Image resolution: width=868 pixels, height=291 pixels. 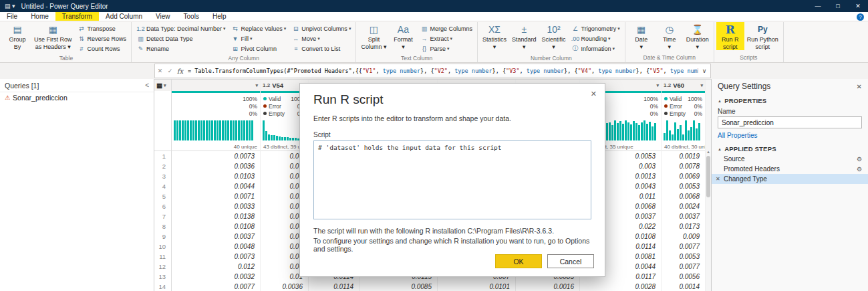 I want to click on fill-button: ▼Fill▾, so click(x=258, y=39).